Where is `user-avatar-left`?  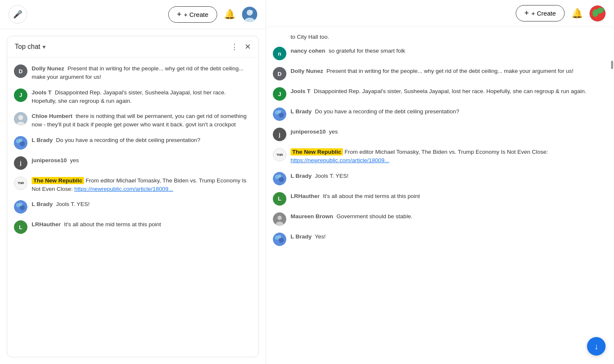
user-avatar-left is located at coordinates (250, 14).